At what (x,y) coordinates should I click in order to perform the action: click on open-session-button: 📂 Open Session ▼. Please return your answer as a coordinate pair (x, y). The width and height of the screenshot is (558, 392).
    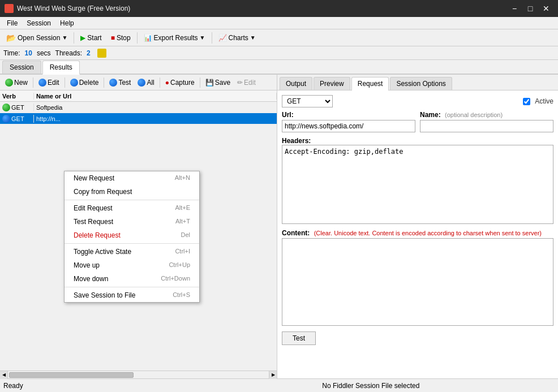
    Looking at the image, I should click on (37, 38).